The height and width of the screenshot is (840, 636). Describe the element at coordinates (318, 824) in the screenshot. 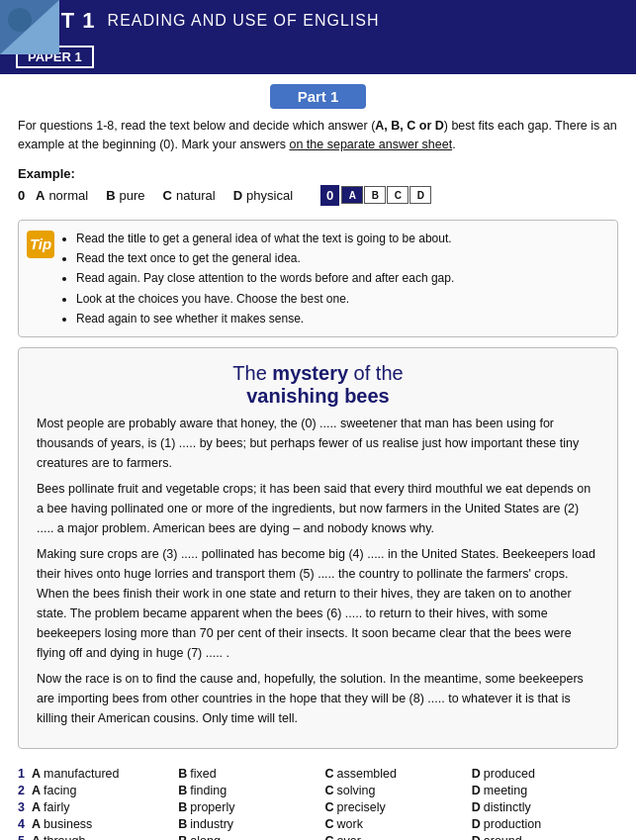

I see `choice-row-4: 4 Abusiness Bindustry Cwork Dproduction` at that location.